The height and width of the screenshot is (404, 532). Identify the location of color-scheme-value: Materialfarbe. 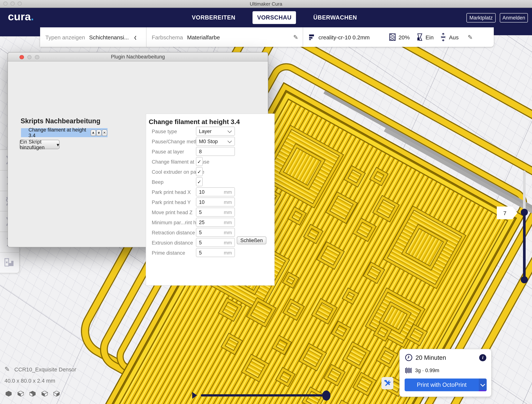
(240, 37).